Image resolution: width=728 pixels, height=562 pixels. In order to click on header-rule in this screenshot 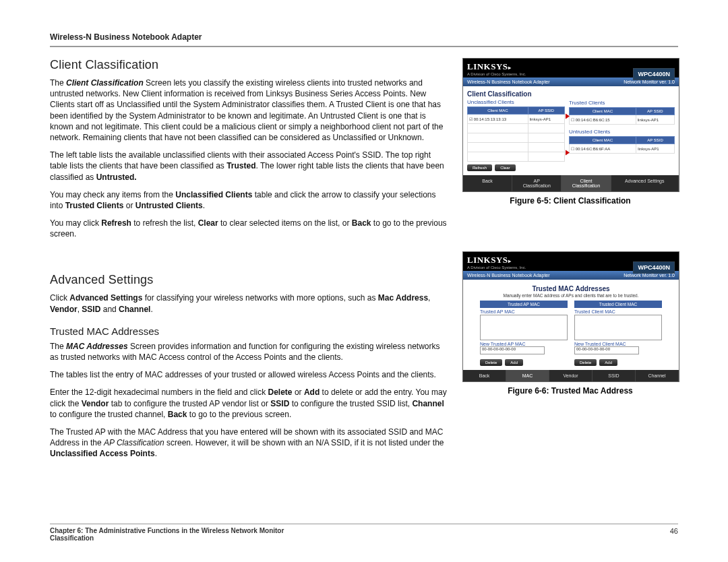, I will do `click(364, 46)`.